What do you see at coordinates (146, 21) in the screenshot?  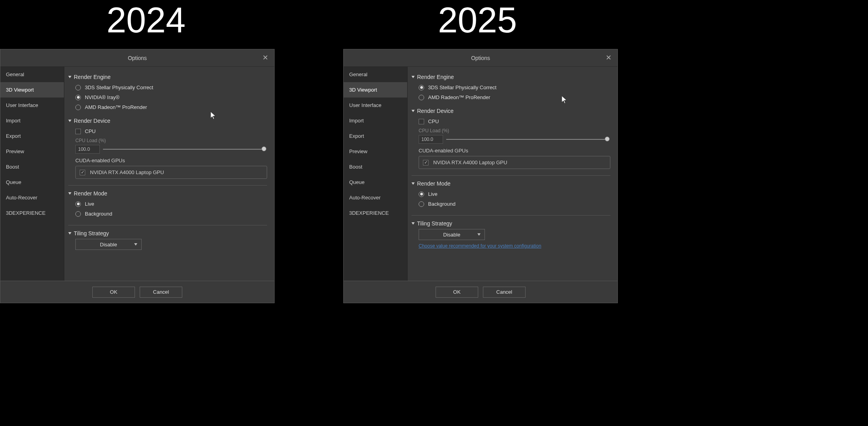 I see `year-label-2024: 2024` at bounding box center [146, 21].